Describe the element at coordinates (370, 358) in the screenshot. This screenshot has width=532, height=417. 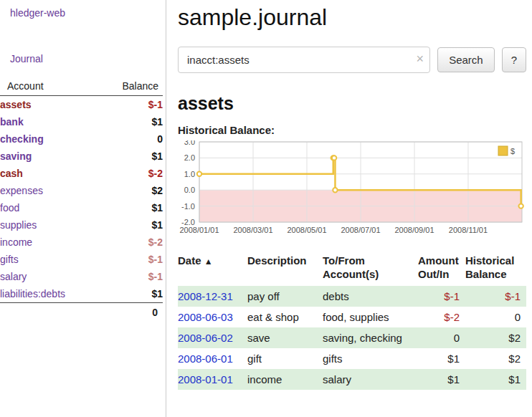
I see `transaction-tofrom: gifts` at that location.